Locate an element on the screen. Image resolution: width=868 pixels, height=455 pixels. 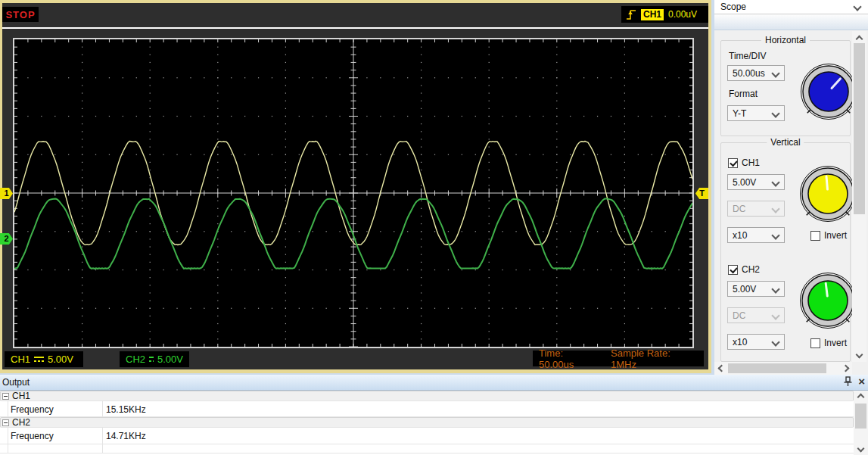
output-group-row-ch1: CH1 is located at coordinates (427, 396).